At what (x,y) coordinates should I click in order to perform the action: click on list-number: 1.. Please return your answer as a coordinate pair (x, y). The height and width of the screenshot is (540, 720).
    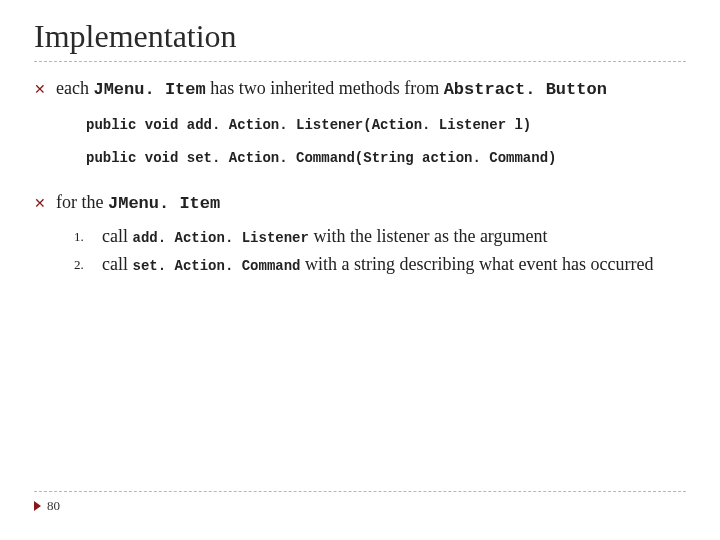
    Looking at the image, I should click on (88, 235).